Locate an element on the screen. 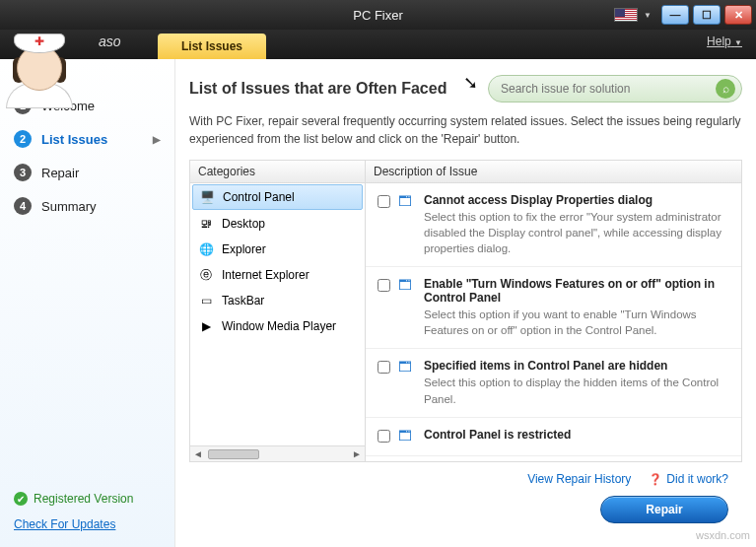 This screenshot has height=547, width=756. search-input is located at coordinates (608, 89).